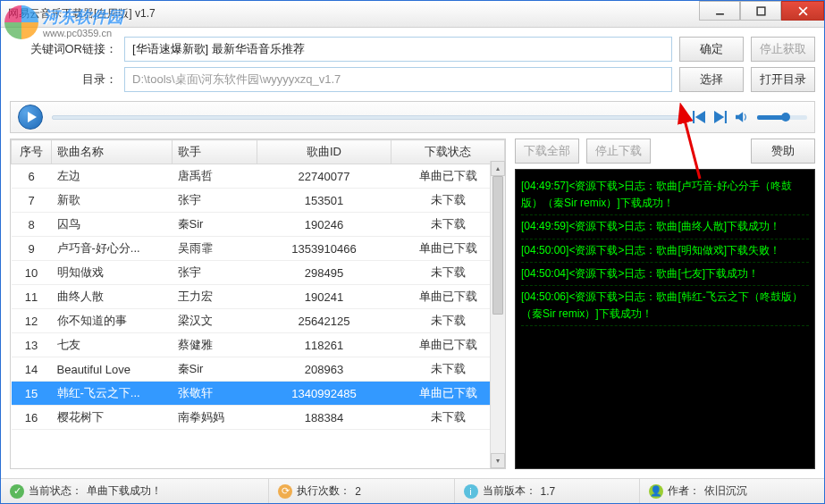 Image resolution: width=825 pixels, height=504 pixels. Describe the element at coordinates (665, 274) in the screenshot. I see `log-line: [04:50:04]<资源下载>日志：歌曲[七友]下载成功！` at that location.